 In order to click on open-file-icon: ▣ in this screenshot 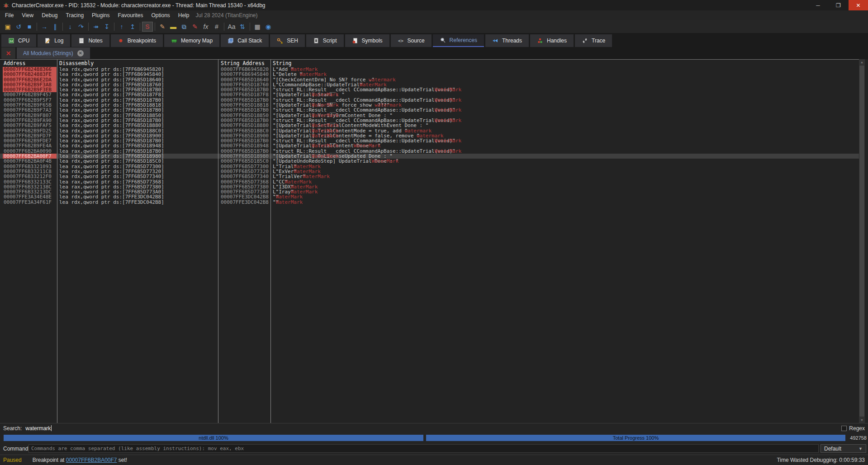, I will do `click(8, 27)`.